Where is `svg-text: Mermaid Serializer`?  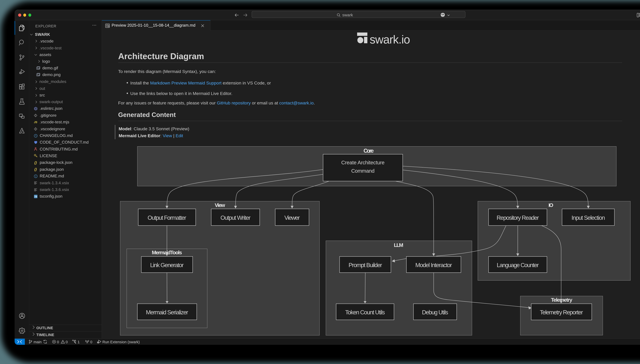
svg-text: Mermaid Serializer is located at coordinates (167, 312).